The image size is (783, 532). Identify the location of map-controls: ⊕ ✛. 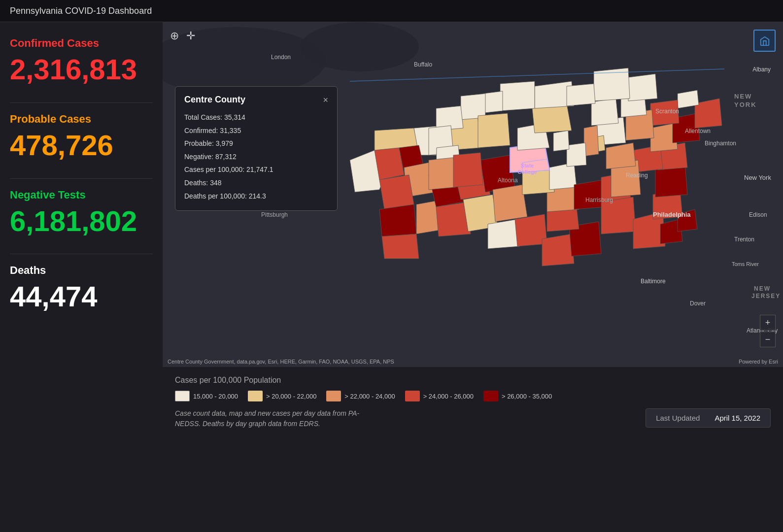
(182, 36).